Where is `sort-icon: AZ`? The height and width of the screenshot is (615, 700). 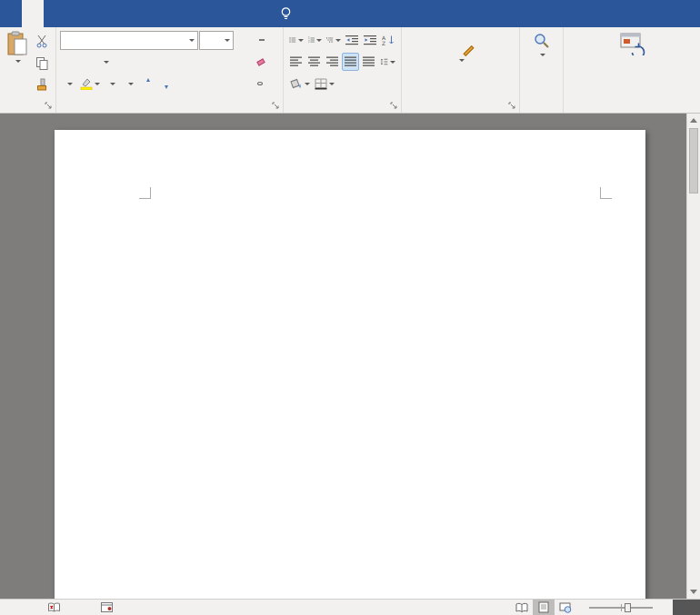 sort-icon: AZ is located at coordinates (389, 40).